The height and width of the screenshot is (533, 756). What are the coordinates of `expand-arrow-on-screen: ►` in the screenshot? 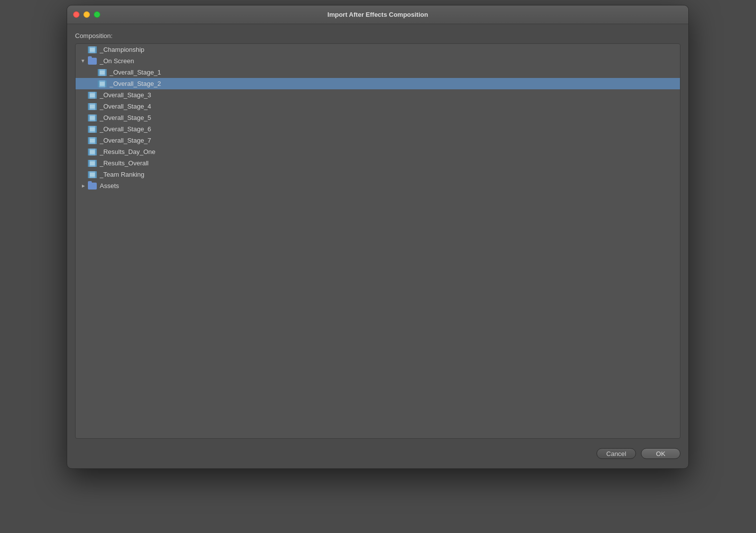 It's located at (83, 61).